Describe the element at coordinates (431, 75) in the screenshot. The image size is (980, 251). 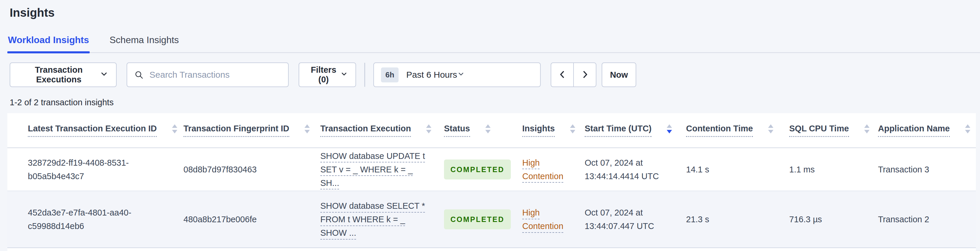
I see `time-range-label: Past 6 Hours` at that location.